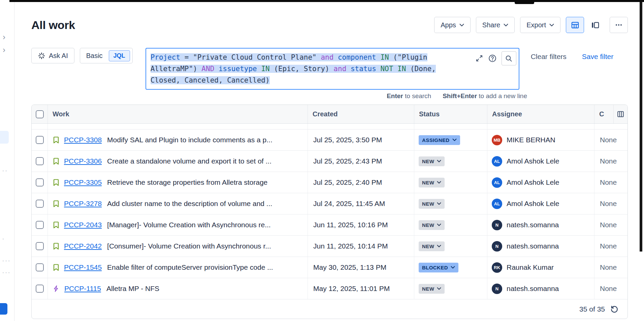 This screenshot has width=644, height=321. What do you see at coordinates (178, 225) in the screenshot?
I see `work-cell: PCCP-2043[Manager]- Volume Creation with…` at bounding box center [178, 225].